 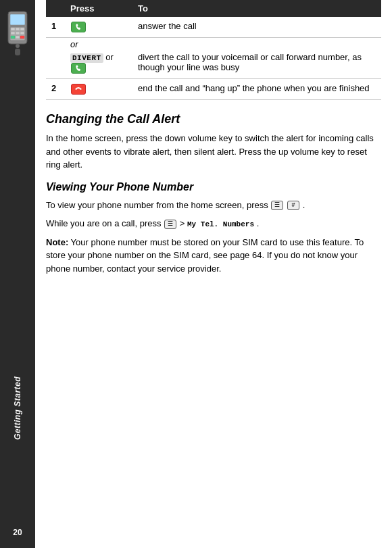 What do you see at coordinates (18, 274) in the screenshot?
I see `sidebar: Getting Started 20` at bounding box center [18, 274].